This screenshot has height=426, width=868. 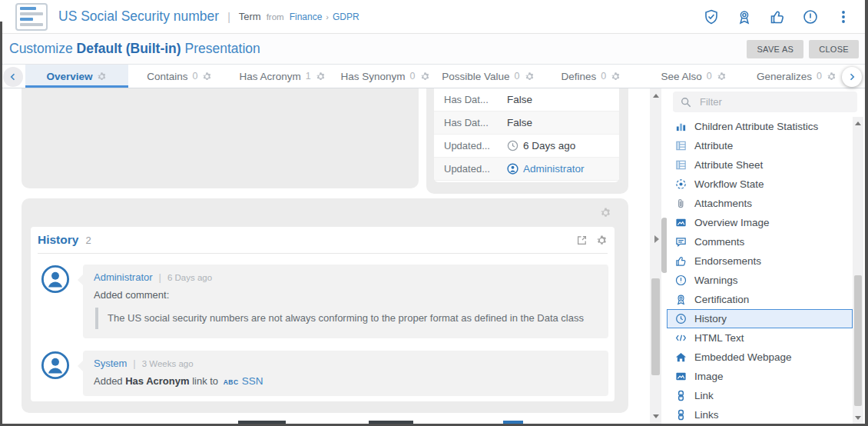 What do you see at coordinates (275, 17) in the screenshot?
I see `from-label: from` at bounding box center [275, 17].